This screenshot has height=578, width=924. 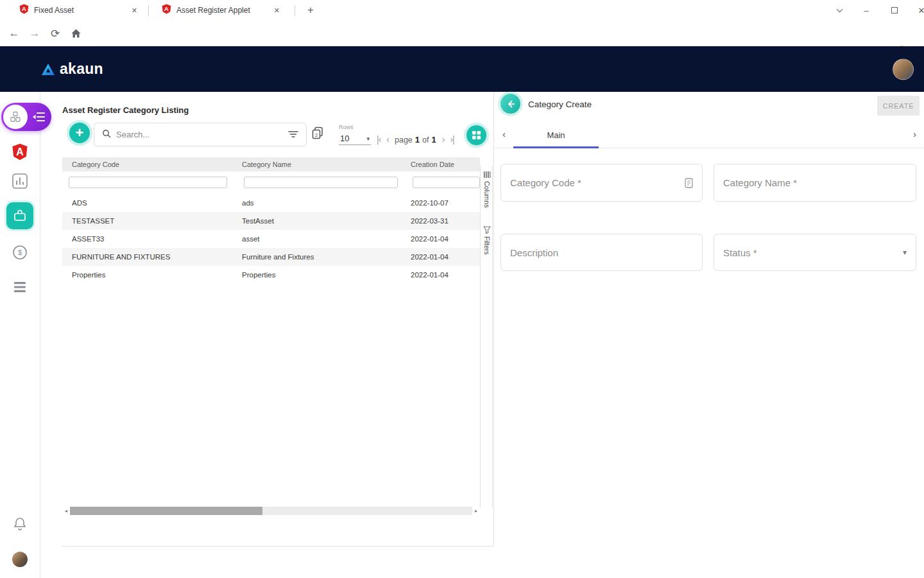 What do you see at coordinates (416, 140) in the screenshot?
I see `page-indicator: page 1 of 1` at bounding box center [416, 140].